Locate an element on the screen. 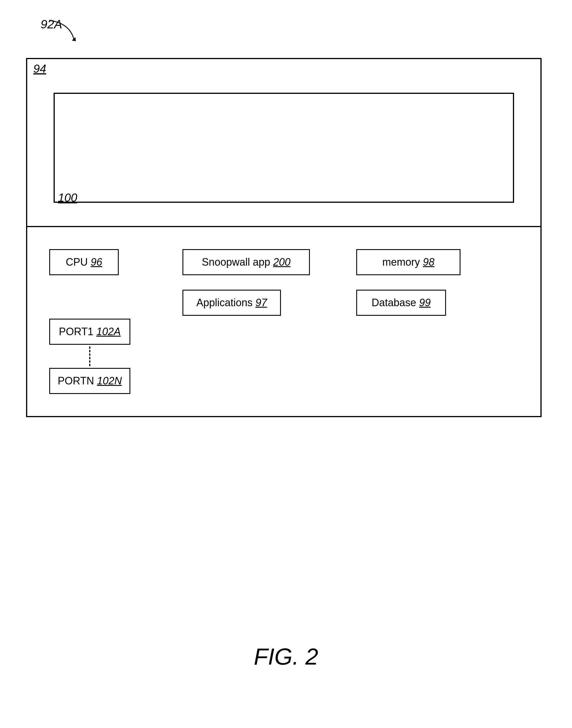 The height and width of the screenshot is (728, 572). database-label: Database is located at coordinates (394, 303).